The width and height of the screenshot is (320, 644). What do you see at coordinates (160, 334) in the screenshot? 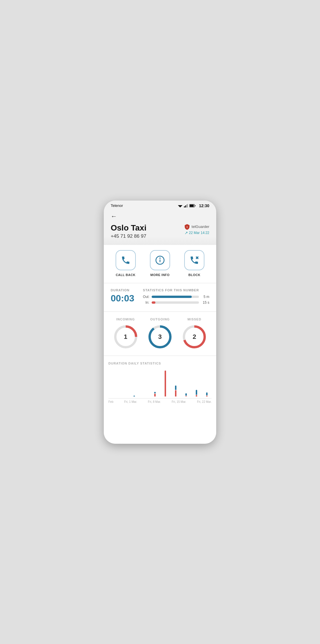
I see `counts-row: INCOMING 1 OUTGOING 3` at bounding box center [160, 334].